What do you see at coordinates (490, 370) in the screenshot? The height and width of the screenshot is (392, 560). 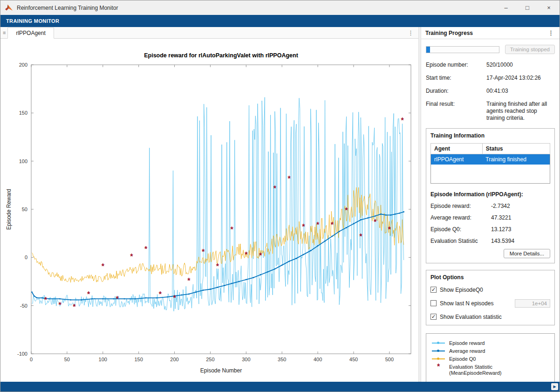 I see `legend-item-evaluation-statistic: * Evaluation Statistic (MeanEpisodeRewar…` at bounding box center [490, 370].